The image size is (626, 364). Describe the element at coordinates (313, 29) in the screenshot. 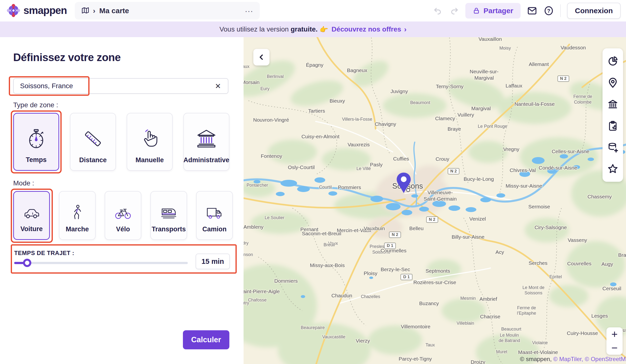

I see `free-version-banner: Vous utilisez la version gratuite. 👉 Déc…` at that location.